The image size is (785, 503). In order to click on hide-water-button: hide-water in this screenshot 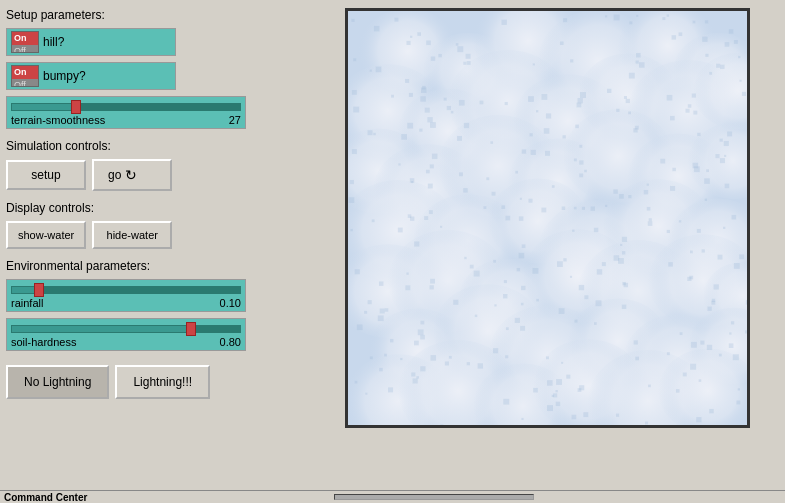, I will do `click(132, 235)`.